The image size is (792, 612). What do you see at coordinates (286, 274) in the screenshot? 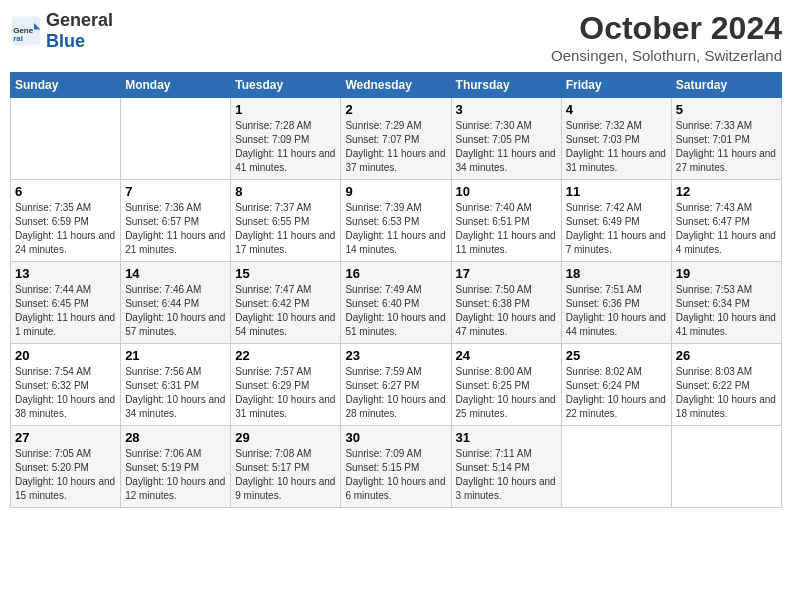
I see `day-number: 15` at bounding box center [286, 274].